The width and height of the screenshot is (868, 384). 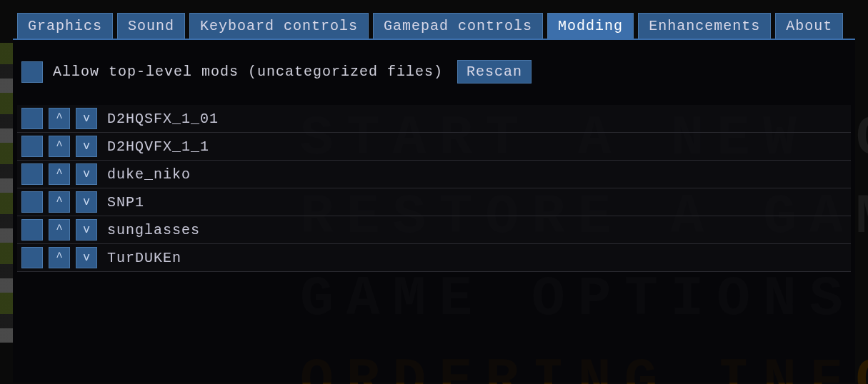 What do you see at coordinates (434, 118) in the screenshot?
I see `mod-row: ^ v D2HQSFX_1_01` at bounding box center [434, 118].